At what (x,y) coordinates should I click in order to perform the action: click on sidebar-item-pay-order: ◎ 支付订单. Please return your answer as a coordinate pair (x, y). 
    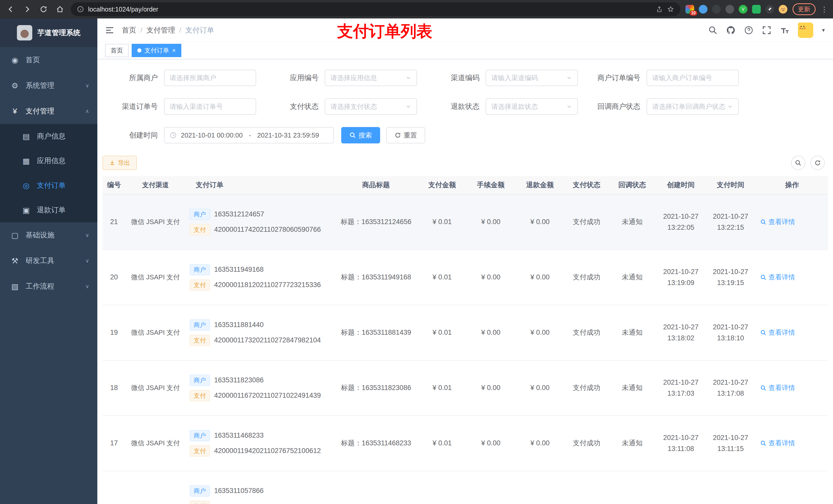
    Looking at the image, I should click on (49, 185).